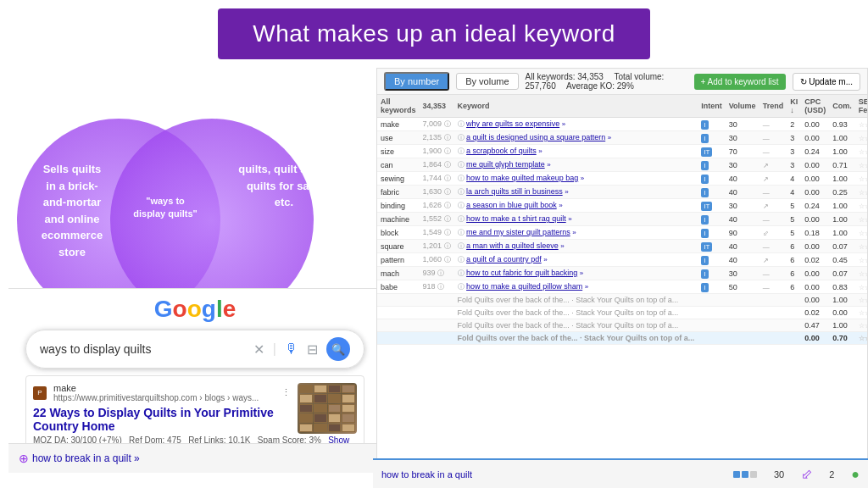 The height and width of the screenshot is (488, 868). I want to click on result-site-name: make, so click(156, 388).